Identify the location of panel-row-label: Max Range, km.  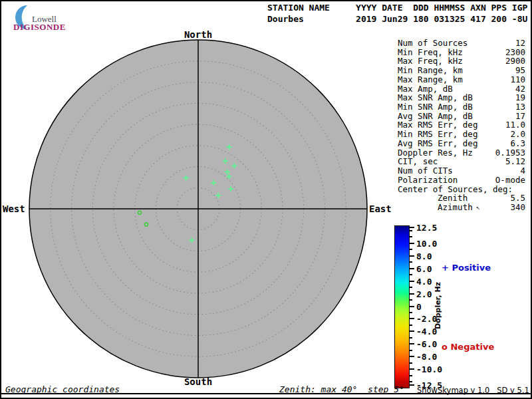
(430, 80).